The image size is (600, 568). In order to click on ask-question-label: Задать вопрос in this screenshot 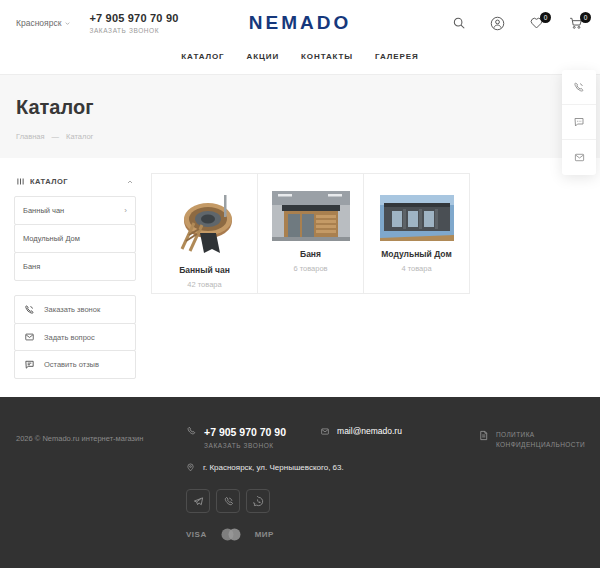, I will do `click(70, 338)`.